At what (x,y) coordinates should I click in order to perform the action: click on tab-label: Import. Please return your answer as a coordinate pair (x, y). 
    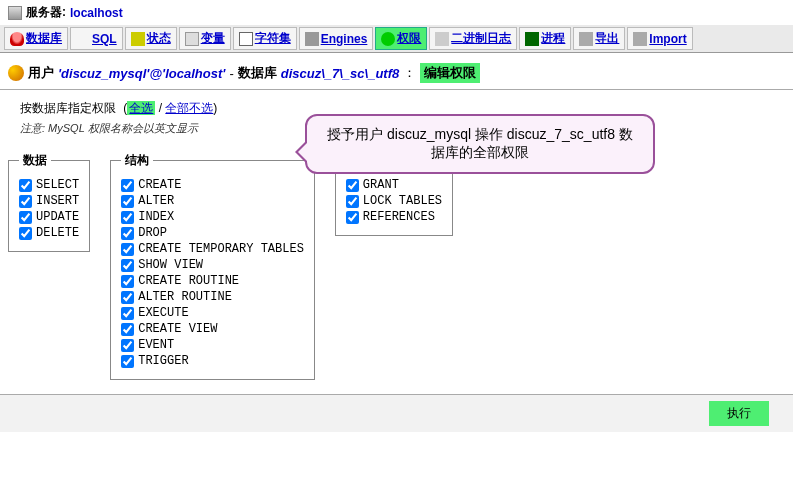
    Looking at the image, I should click on (668, 39).